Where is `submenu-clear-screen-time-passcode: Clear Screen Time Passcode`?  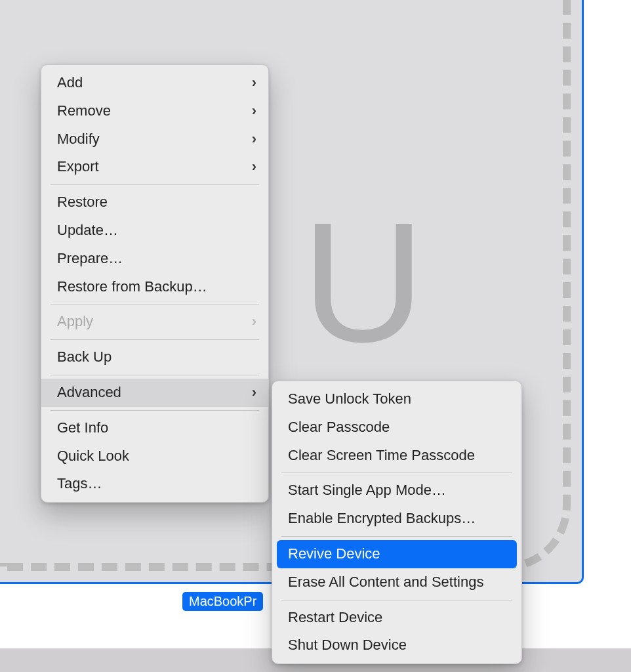 submenu-clear-screen-time-passcode: Clear Screen Time Passcode is located at coordinates (397, 455).